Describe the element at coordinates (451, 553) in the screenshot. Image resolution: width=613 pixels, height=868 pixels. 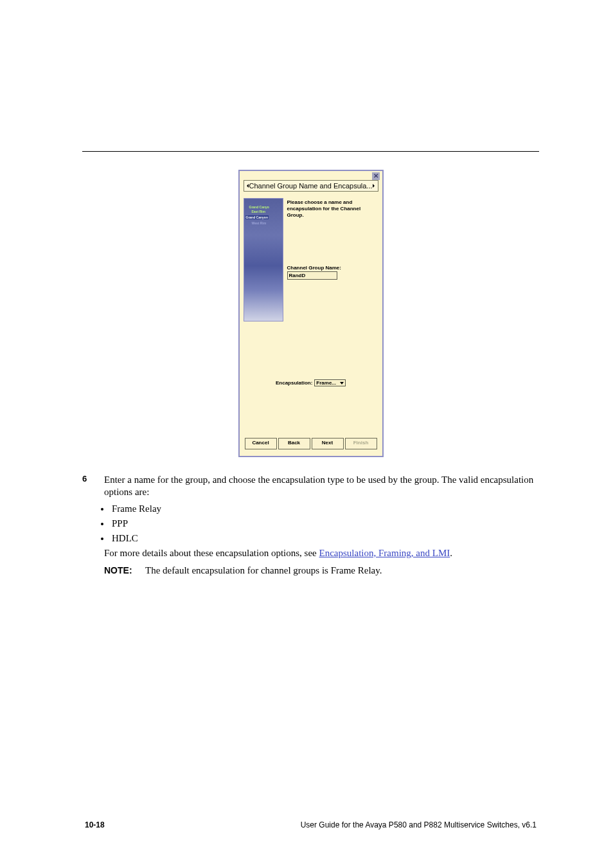
I see `xref-tail: .` at that location.